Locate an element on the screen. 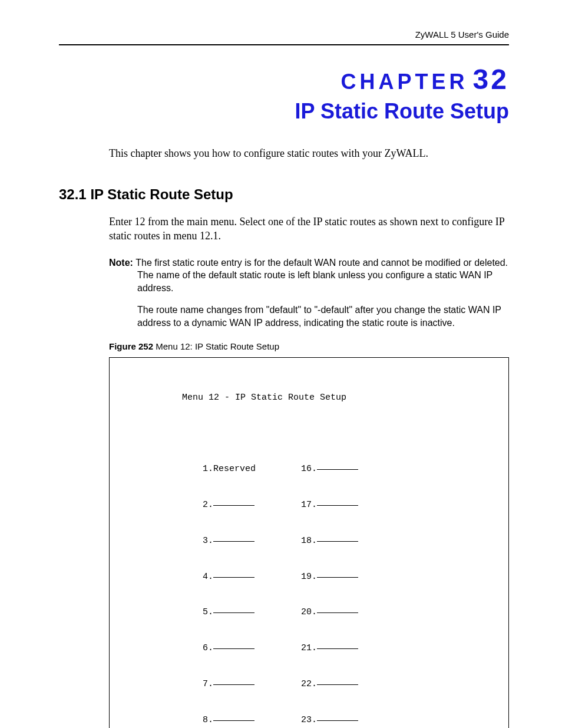  route-slot: 1.Reserved is located at coordinates (231, 469).